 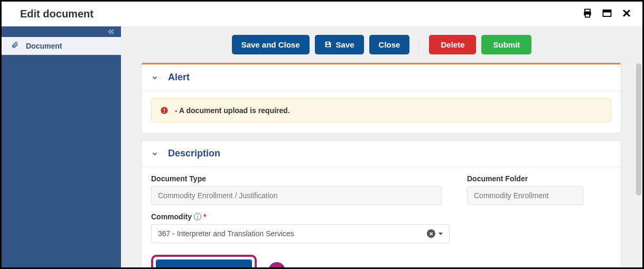 I want to click on step-badge: 12, so click(x=277, y=265).